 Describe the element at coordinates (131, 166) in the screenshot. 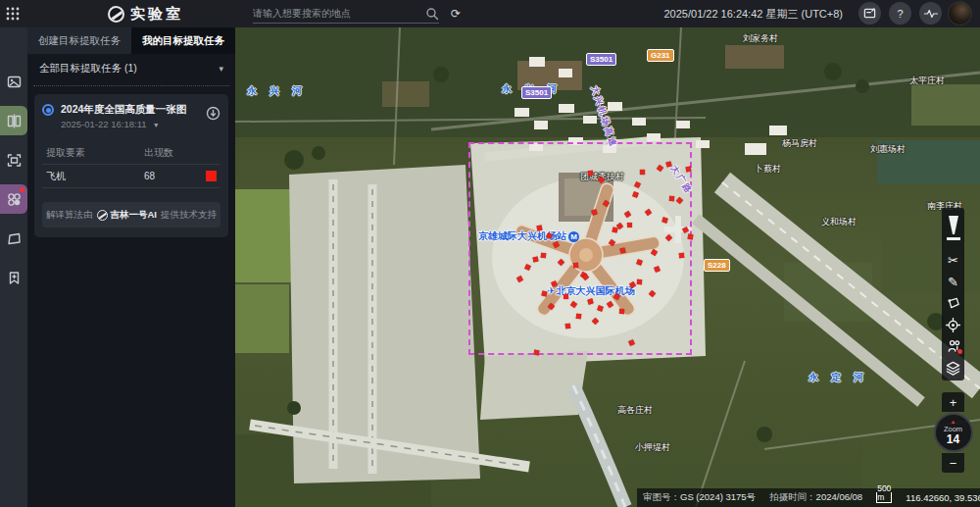

I see `task-card: 2024年度全国高质量一张图 2025-01-22 16:18:11 ▾` at that location.